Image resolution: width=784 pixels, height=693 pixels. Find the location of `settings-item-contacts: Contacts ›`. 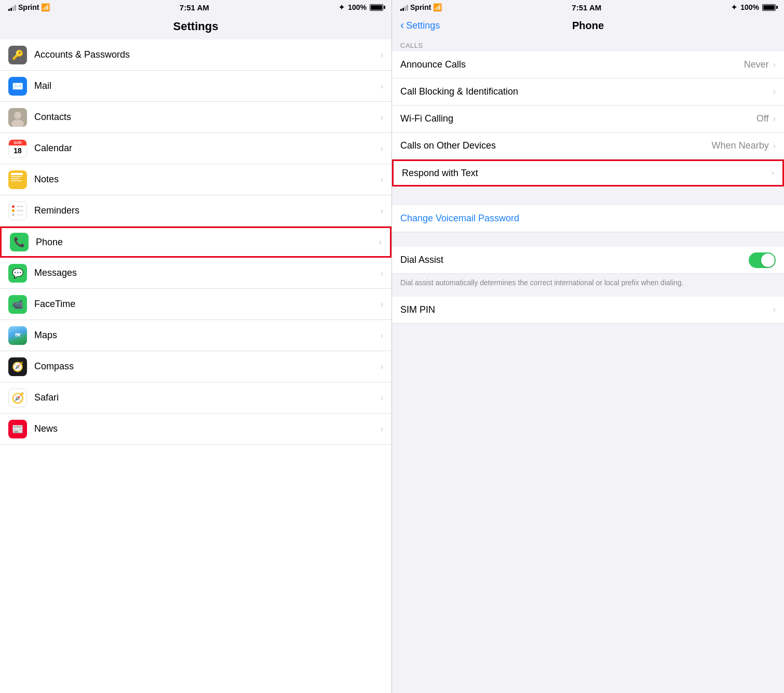

settings-item-contacts: Contacts › is located at coordinates (196, 117).